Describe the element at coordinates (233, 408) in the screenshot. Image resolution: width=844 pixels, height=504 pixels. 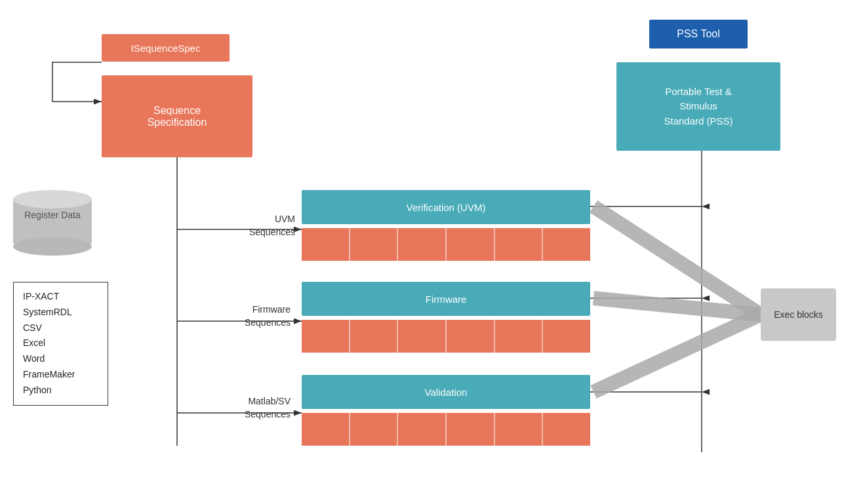
I see `matlab-sequences-label: Matlab/SVSequences` at that location.